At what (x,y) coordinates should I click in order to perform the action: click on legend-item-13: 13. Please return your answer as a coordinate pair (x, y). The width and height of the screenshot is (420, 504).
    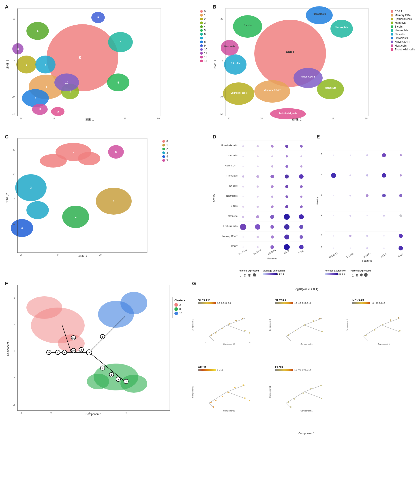
    Looking at the image, I should click on (203, 61).